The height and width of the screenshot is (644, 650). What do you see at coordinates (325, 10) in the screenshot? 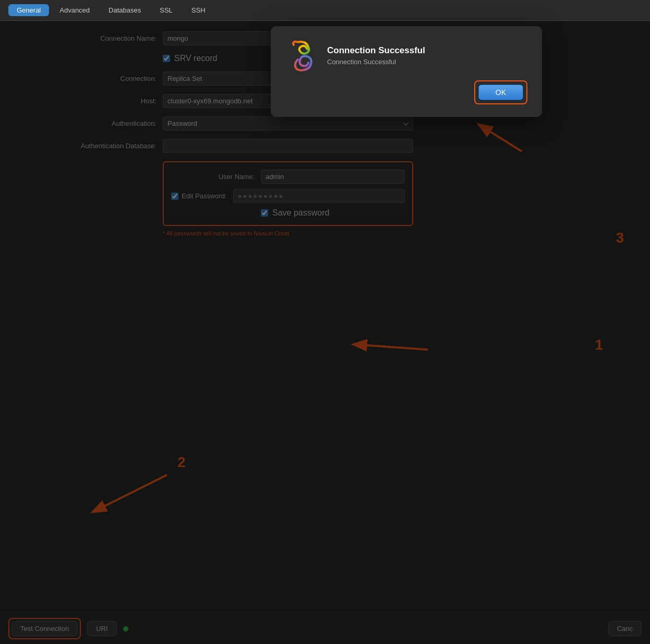
I see `tab-bar: General Advanced Databases SSL SSH` at bounding box center [325, 10].